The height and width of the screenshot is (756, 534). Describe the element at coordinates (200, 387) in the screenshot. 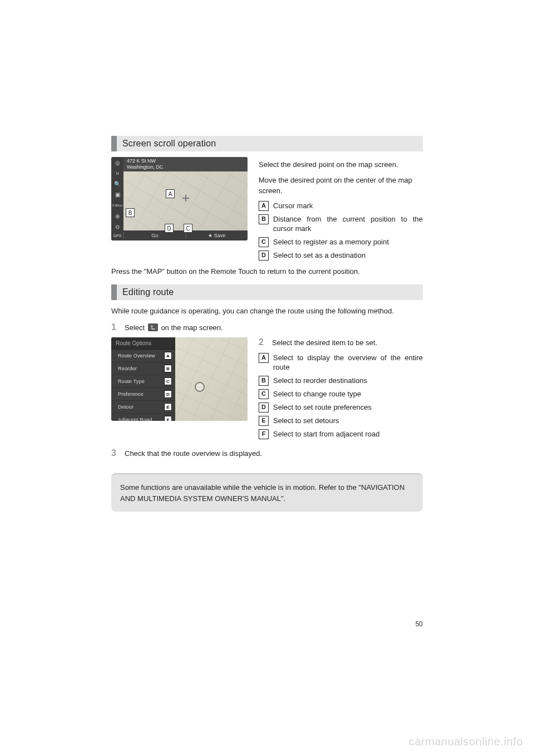

I see `current-position-icon` at that location.